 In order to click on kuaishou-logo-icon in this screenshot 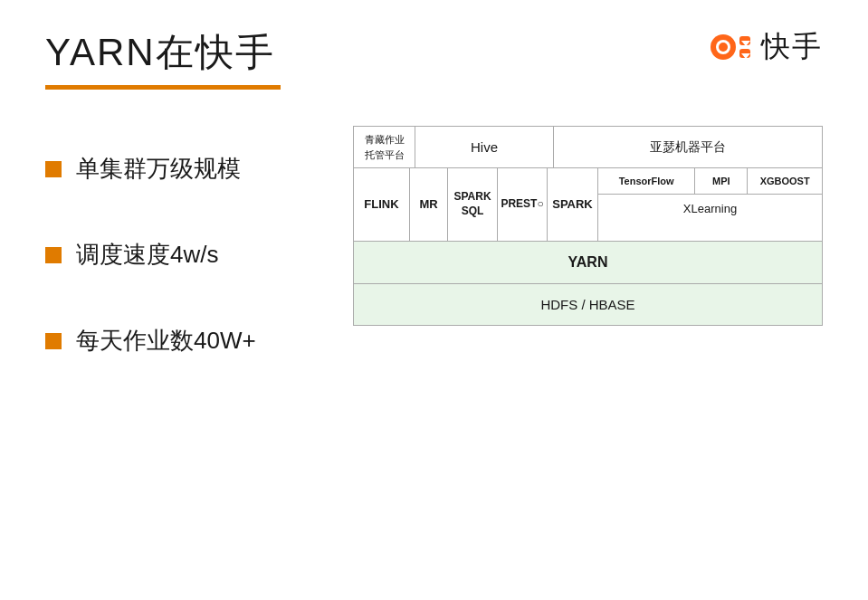, I will do `click(730, 47)`.